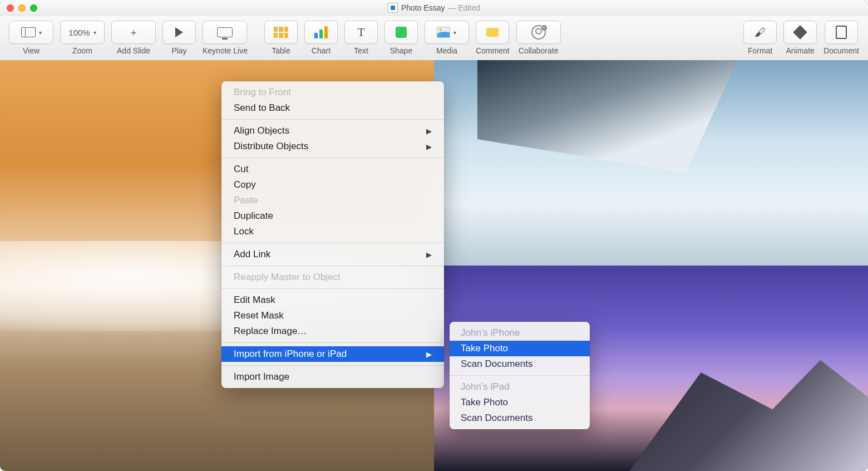  What do you see at coordinates (134, 51) in the screenshot?
I see `add-slide-label: Add Slide` at bounding box center [134, 51].